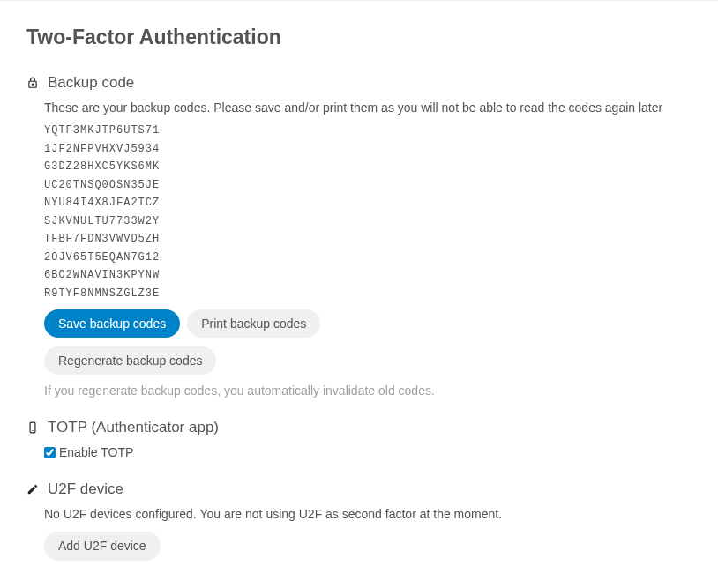 The width and height of the screenshot is (718, 588). Describe the element at coordinates (33, 489) in the screenshot. I see `pencil-icon` at that location.